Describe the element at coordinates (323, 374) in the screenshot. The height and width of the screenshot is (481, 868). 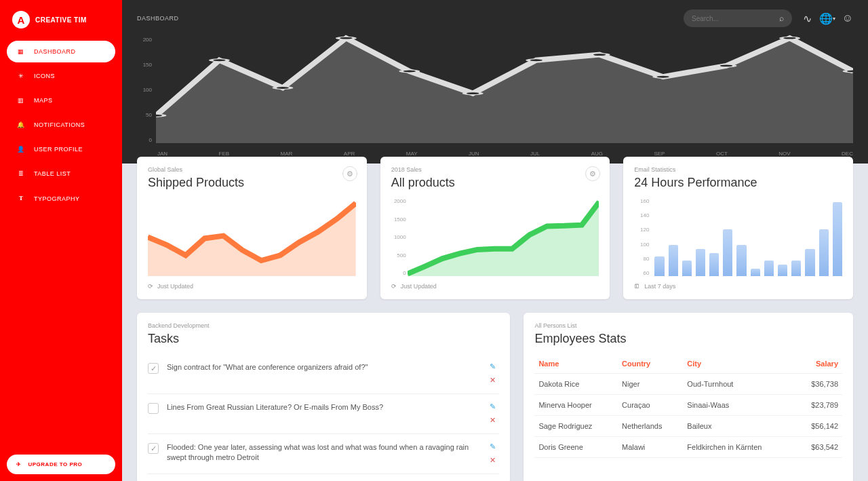
I see `task-row: Sign contract for "What are conference o…` at that location.